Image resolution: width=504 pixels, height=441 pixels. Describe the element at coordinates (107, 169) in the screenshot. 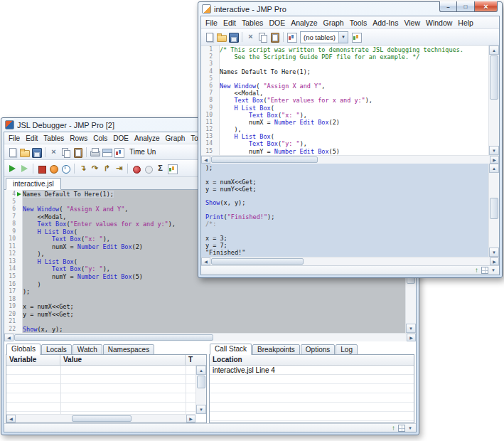

I see `step-out-icon: ↱` at that location.